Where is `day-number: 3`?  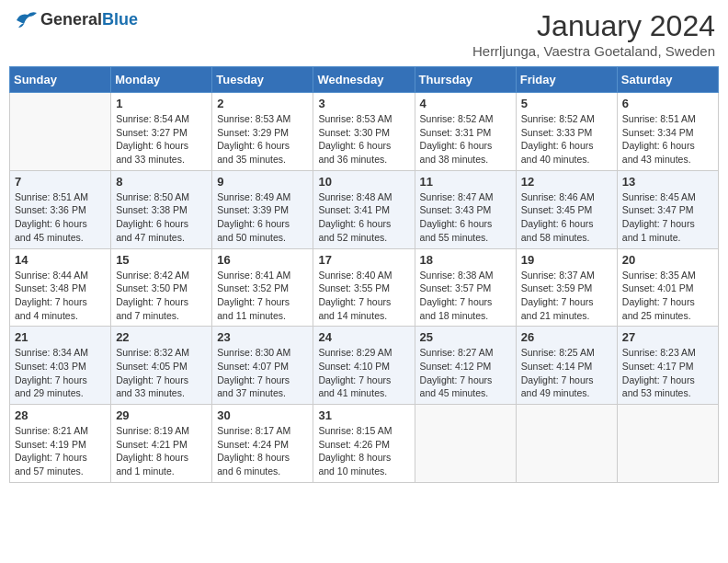 day-number: 3 is located at coordinates (364, 103).